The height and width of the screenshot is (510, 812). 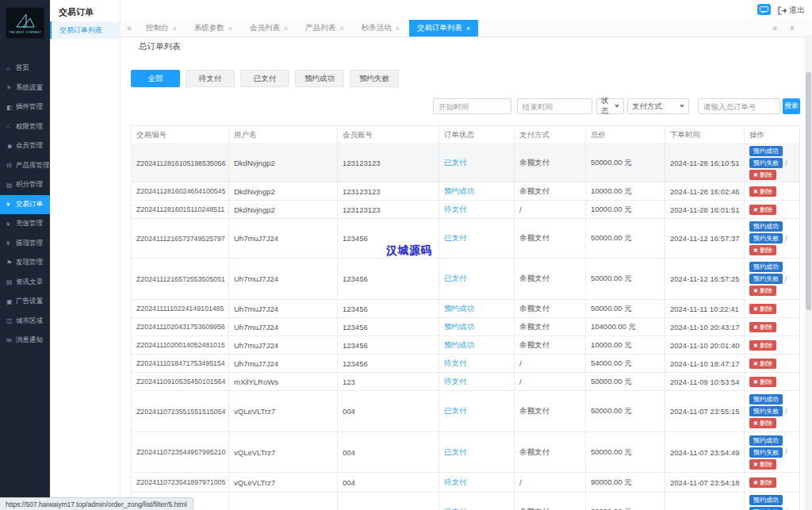 What do you see at coordinates (320, 79) in the screenshot?
I see `filter-button-3: 预约成功` at bounding box center [320, 79].